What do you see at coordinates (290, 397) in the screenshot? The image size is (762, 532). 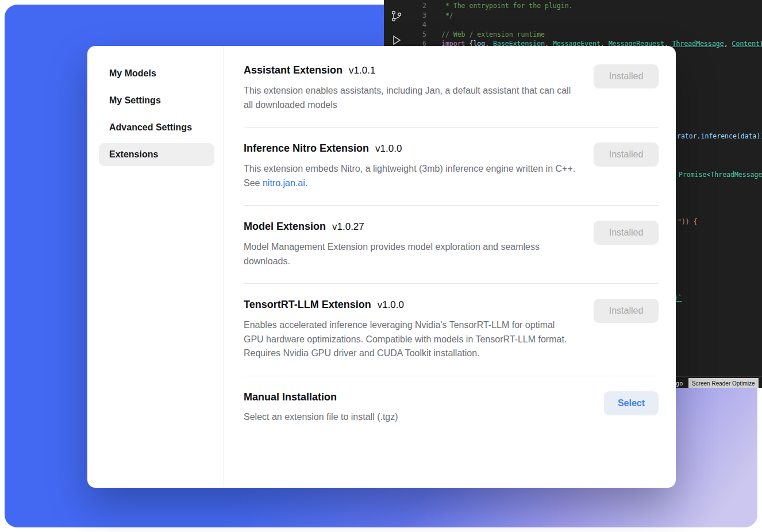 I see `extension-name: Manual Installation` at bounding box center [290, 397].